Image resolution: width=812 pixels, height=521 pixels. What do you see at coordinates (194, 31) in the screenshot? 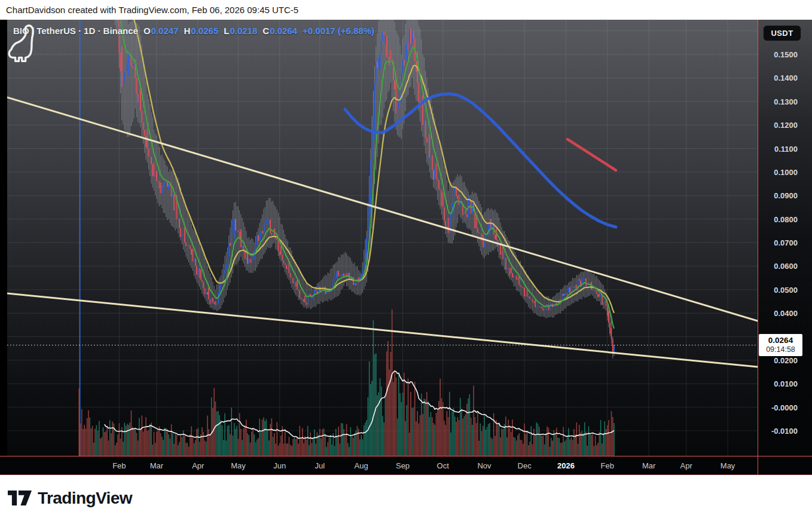
I see `symbol-legend: BIO / TetherUS · 1D · Binance O0.0247 H0…` at bounding box center [194, 31].